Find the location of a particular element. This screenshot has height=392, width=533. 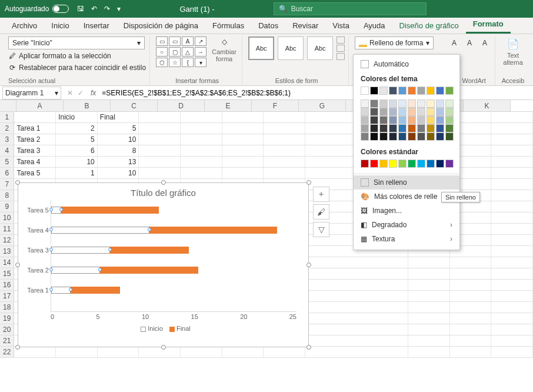

shape-text-icon: A is located at coordinates (188, 41).